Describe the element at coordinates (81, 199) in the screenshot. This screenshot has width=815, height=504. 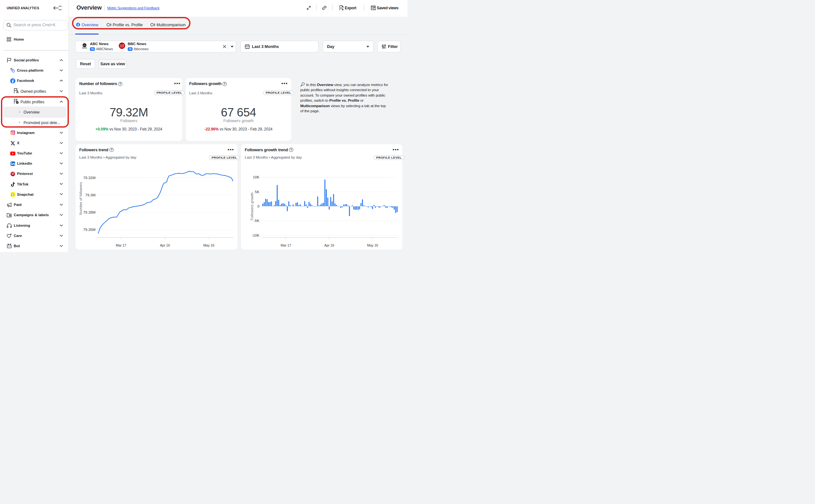
I see `svg-text: Number of followers` at that location.